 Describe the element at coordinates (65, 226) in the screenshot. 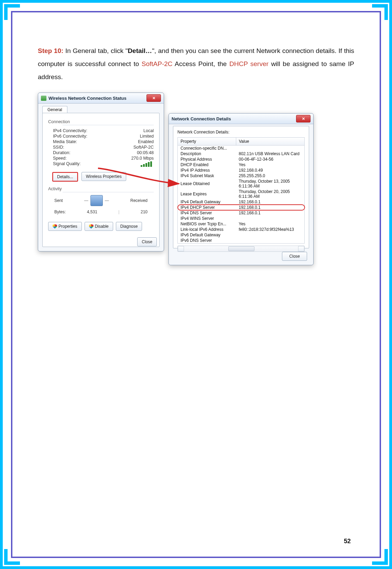

I see `properties-button: Properties` at that location.